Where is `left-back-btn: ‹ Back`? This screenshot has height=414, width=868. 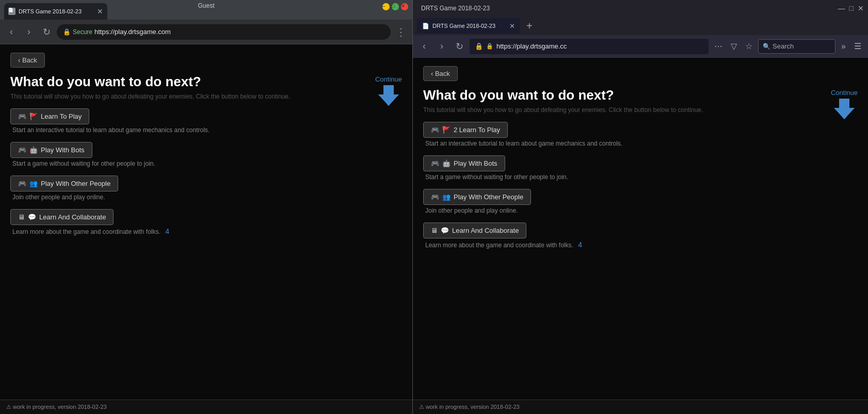
left-back-btn: ‹ Back is located at coordinates (28, 60).